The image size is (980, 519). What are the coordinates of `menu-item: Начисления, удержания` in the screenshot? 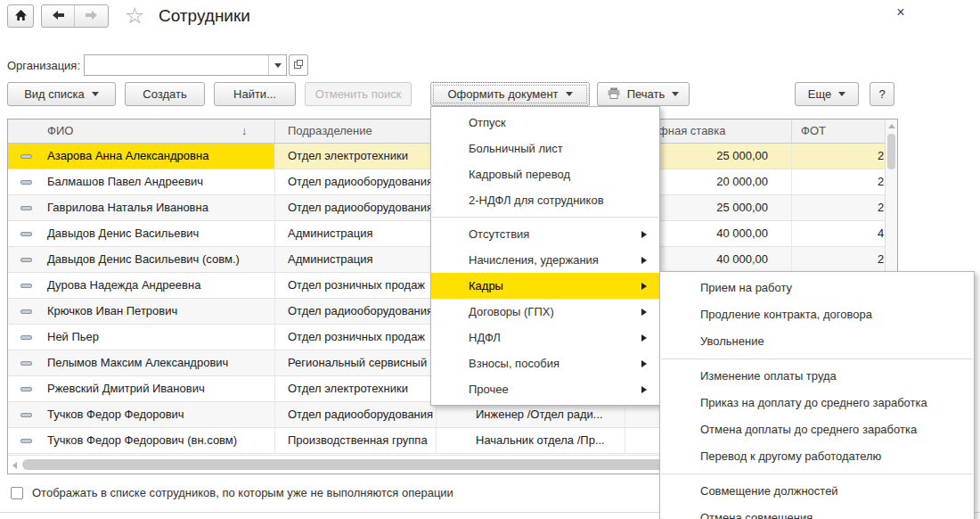 It's located at (545, 260).